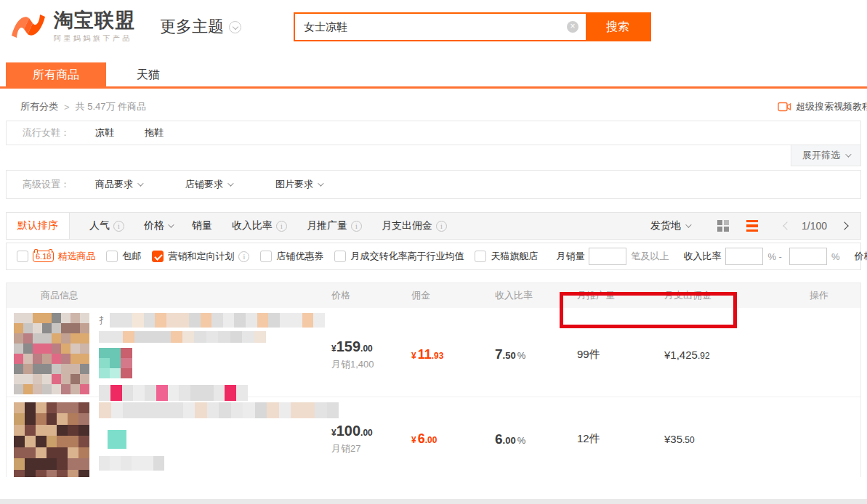 This screenshot has height=504, width=867. I want to click on dropdown-shop-requirements: 店铺要求, so click(217, 184).